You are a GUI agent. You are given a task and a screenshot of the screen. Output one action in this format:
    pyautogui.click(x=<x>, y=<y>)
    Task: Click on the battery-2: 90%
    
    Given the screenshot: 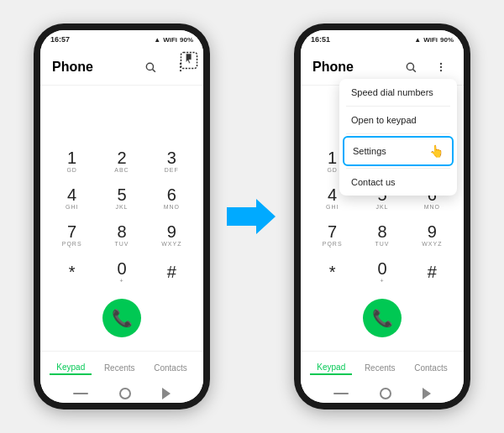 What is the action you would take?
    pyautogui.click(x=447, y=40)
    